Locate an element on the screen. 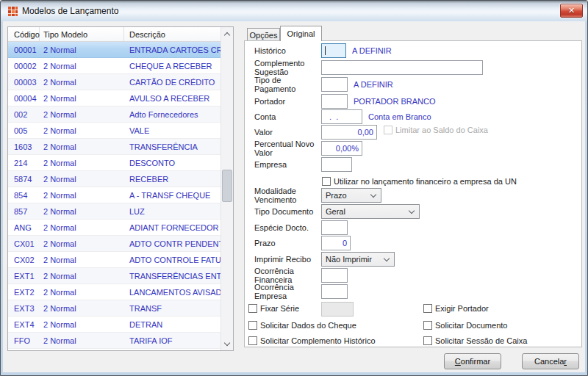 Image resolution: width=588 pixels, height=376 pixels. table-row: 000042 NormalAVULSO A RECEBER is located at coordinates (115, 98).